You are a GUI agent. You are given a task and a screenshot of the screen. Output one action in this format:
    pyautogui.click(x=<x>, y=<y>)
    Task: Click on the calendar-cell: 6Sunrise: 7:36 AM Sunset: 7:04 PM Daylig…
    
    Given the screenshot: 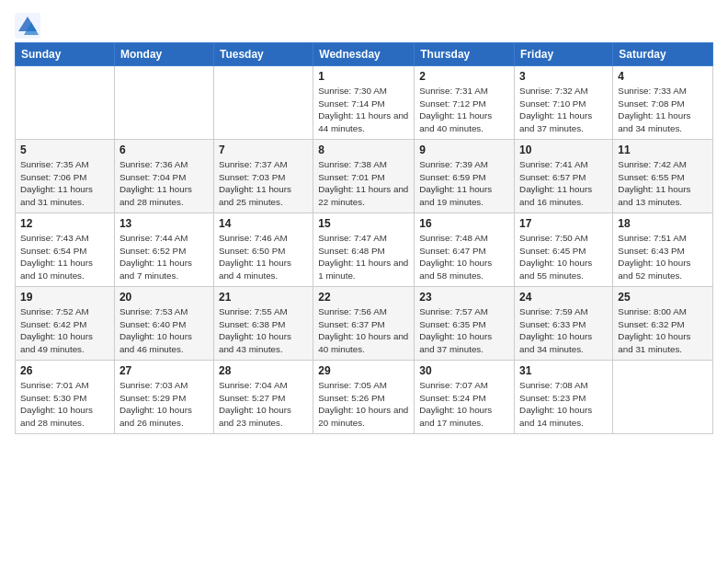 What is the action you would take?
    pyautogui.click(x=164, y=177)
    